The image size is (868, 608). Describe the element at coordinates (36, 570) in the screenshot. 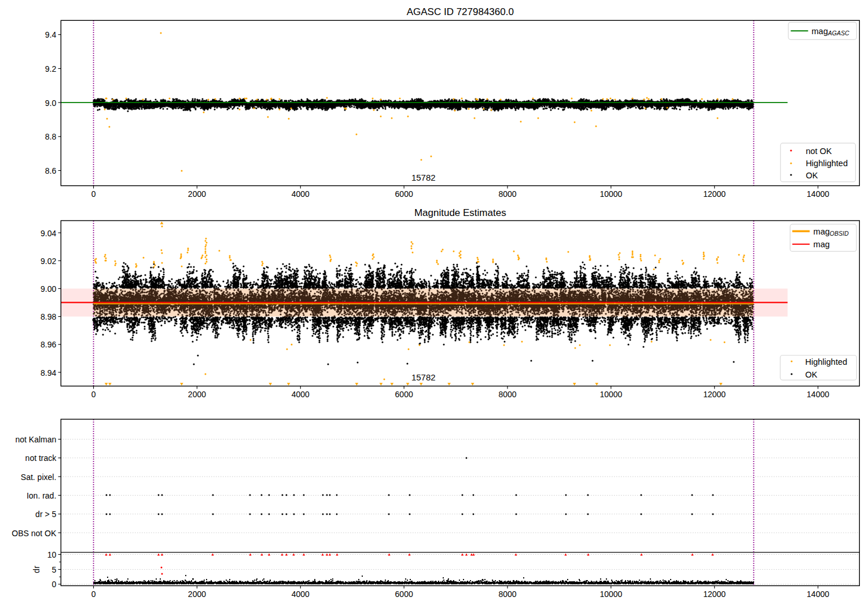

I see `svg-text: dr` at that location.